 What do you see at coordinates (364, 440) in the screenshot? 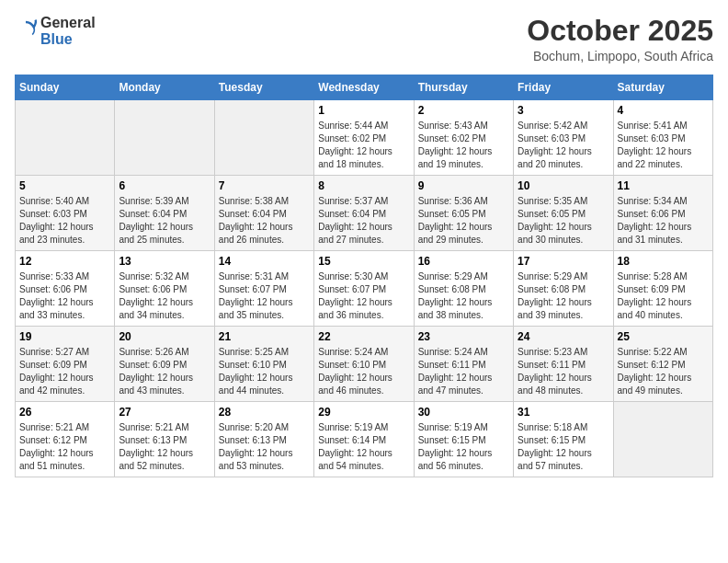
I see `calendar-week-5: 26Sunrise: 5:21 AMSunset: 6:12 PMDayligh…` at bounding box center [364, 440].